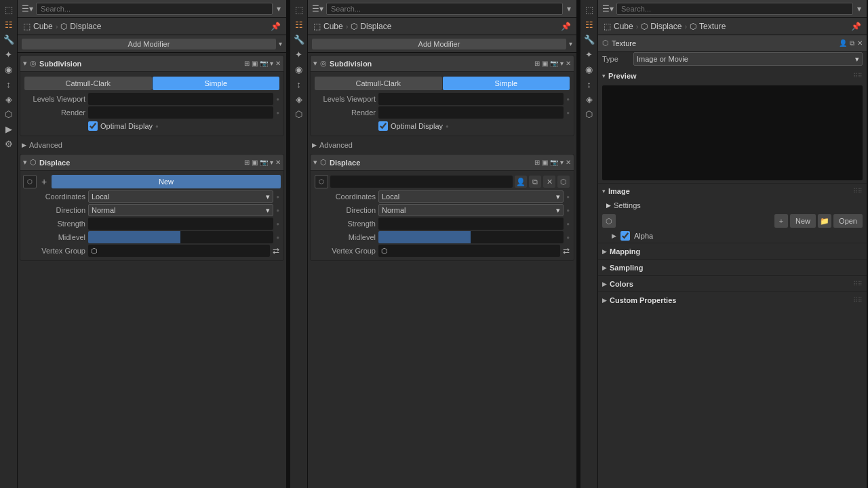 The width and height of the screenshot is (868, 488). Describe the element at coordinates (848, 221) in the screenshot. I see `img-open-button: Open` at that location.